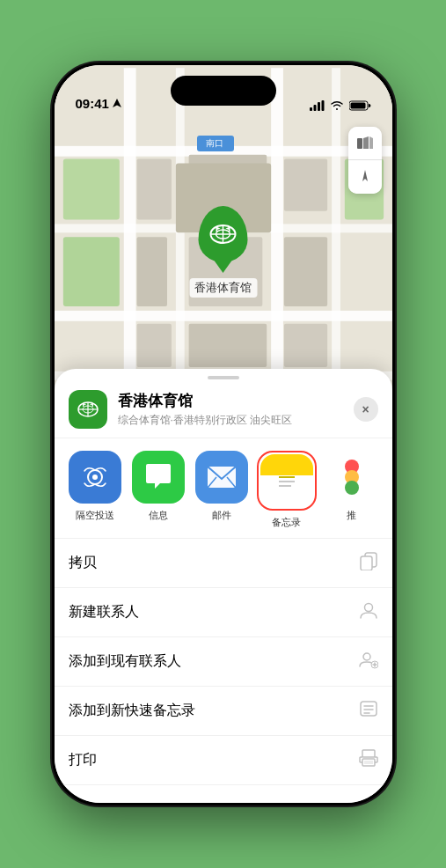 Image resolution: width=446 pixels, height=868 pixels. Describe the element at coordinates (95, 486) in the screenshot. I see `share-item-airdrop: 隔空投送` at that location.